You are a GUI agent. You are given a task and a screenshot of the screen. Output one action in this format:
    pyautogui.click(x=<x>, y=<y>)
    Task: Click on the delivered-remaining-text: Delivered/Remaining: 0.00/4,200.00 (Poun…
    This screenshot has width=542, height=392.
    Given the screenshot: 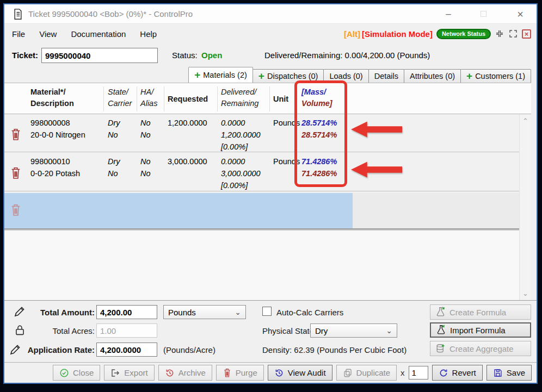 What is the action you would take?
    pyautogui.click(x=347, y=55)
    